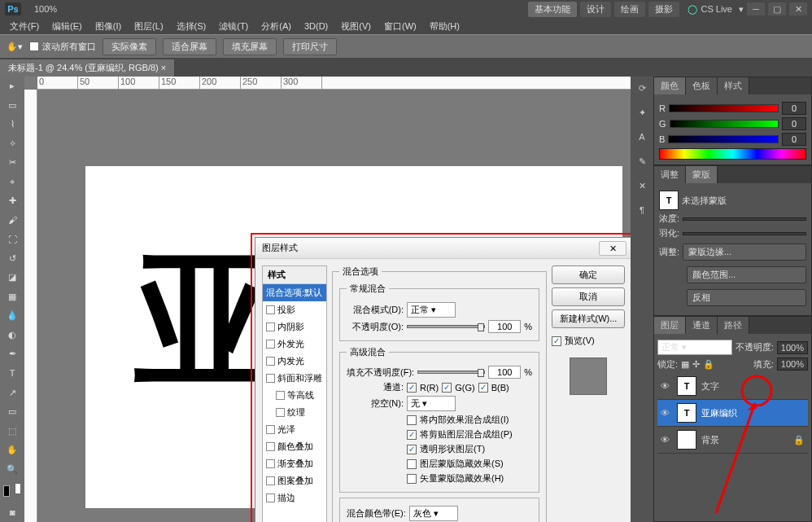 This screenshot has width=812, height=522. Describe the element at coordinates (400, 26) in the screenshot. I see `menu-window: 窗口(W)` at that location.